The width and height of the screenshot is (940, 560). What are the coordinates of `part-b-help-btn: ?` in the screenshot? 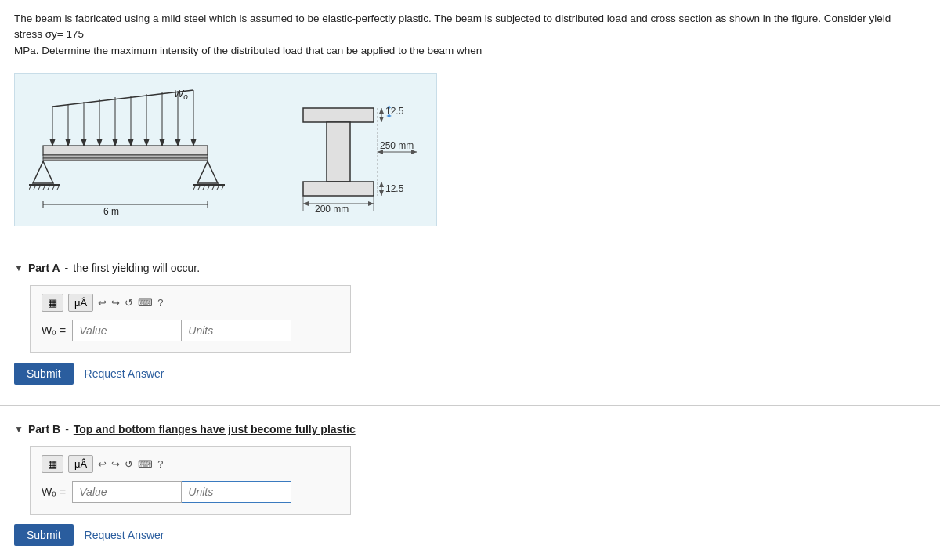 It's located at (160, 464).